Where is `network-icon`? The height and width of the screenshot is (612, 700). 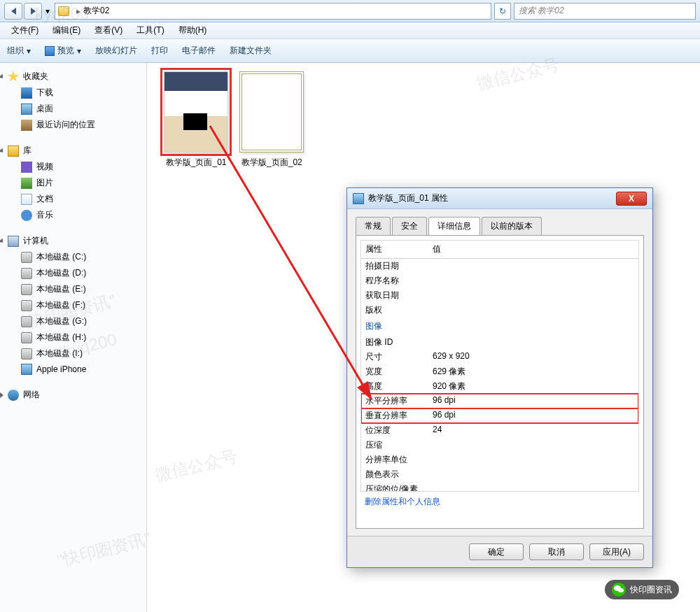 network-icon is located at coordinates (13, 395).